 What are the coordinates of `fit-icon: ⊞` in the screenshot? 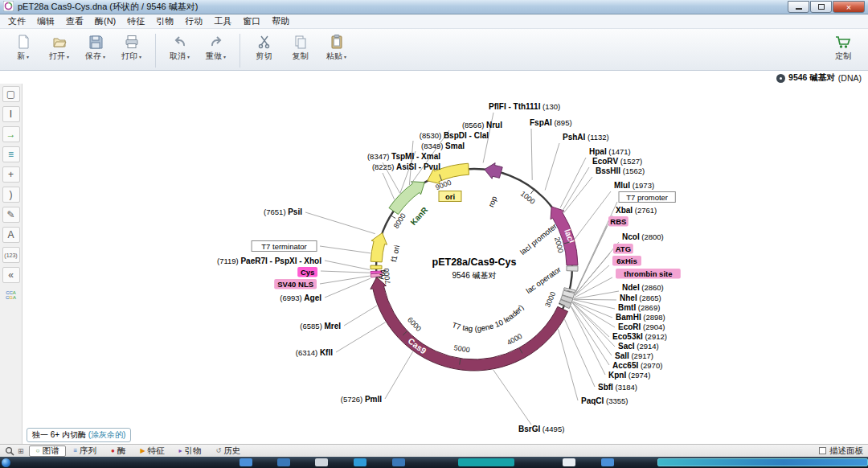 It's located at (21, 451).